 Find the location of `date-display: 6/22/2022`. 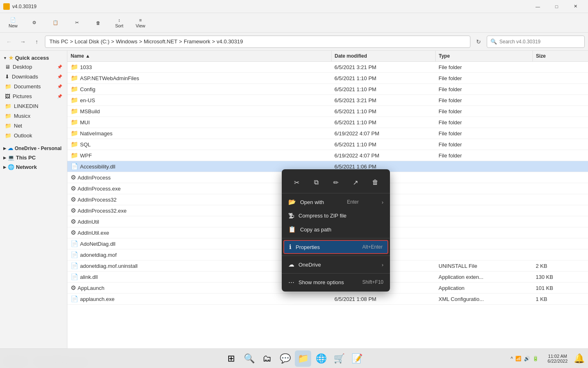

date-display: 6/22/2022 is located at coordinates (558, 361).